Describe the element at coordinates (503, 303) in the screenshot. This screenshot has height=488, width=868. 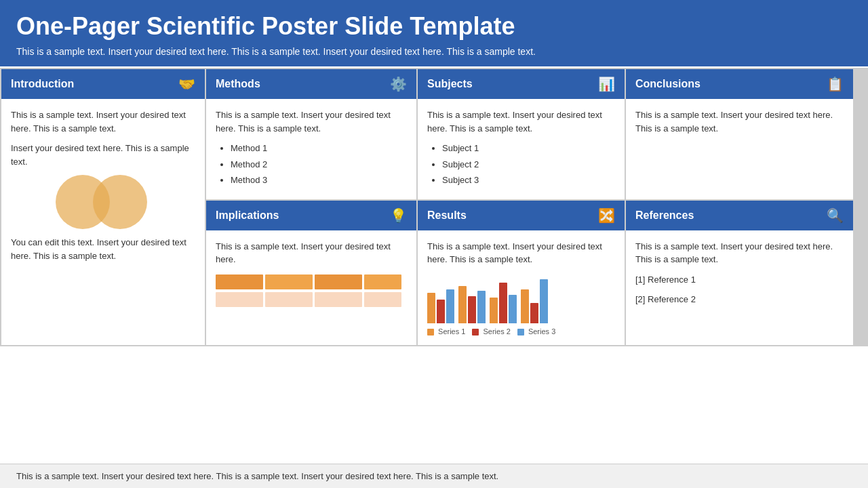
I see `bar-g3-s2` at that location.